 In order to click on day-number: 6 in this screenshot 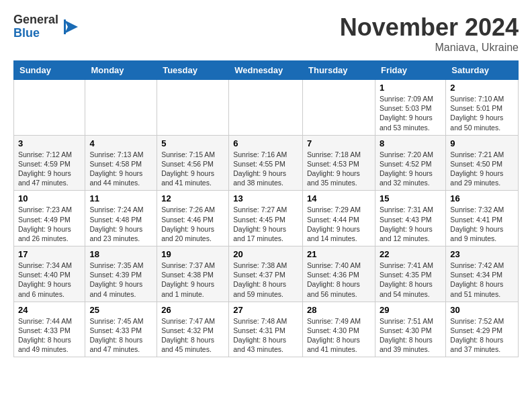, I will do `click(266, 144)`.